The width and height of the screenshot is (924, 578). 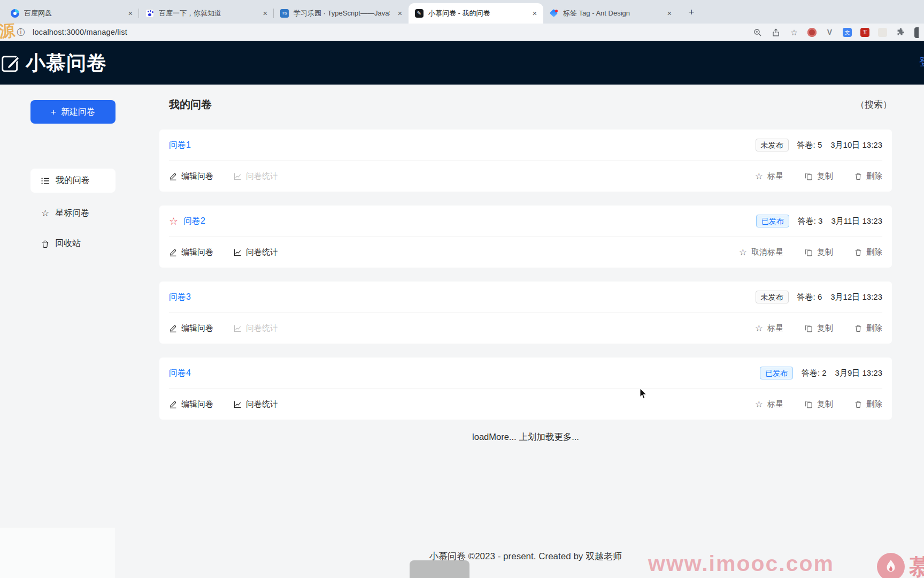 What do you see at coordinates (857, 146) in the screenshot?
I see `created-date: 3月10日 13:23` at bounding box center [857, 146].